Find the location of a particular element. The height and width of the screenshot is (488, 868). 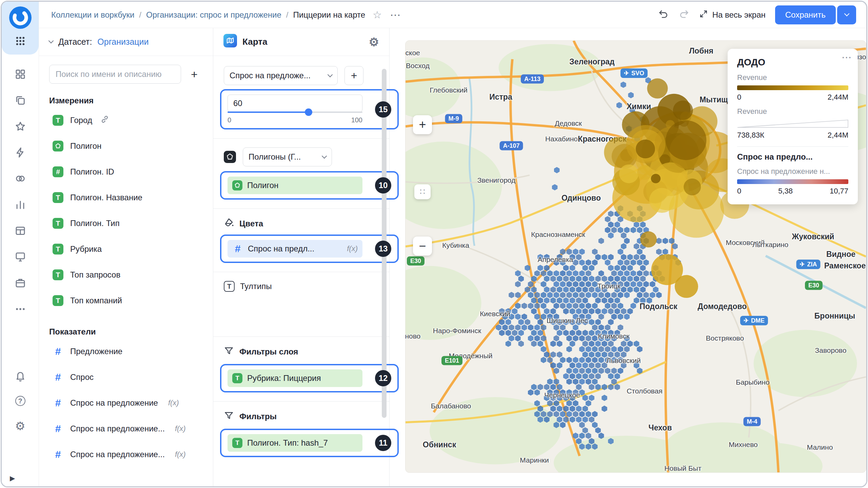

field-row: #Предложение is located at coordinates (126, 351).